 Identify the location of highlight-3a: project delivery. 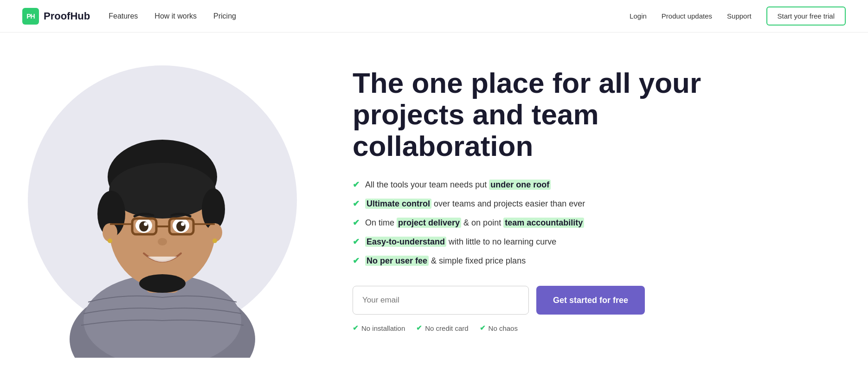
(429, 223).